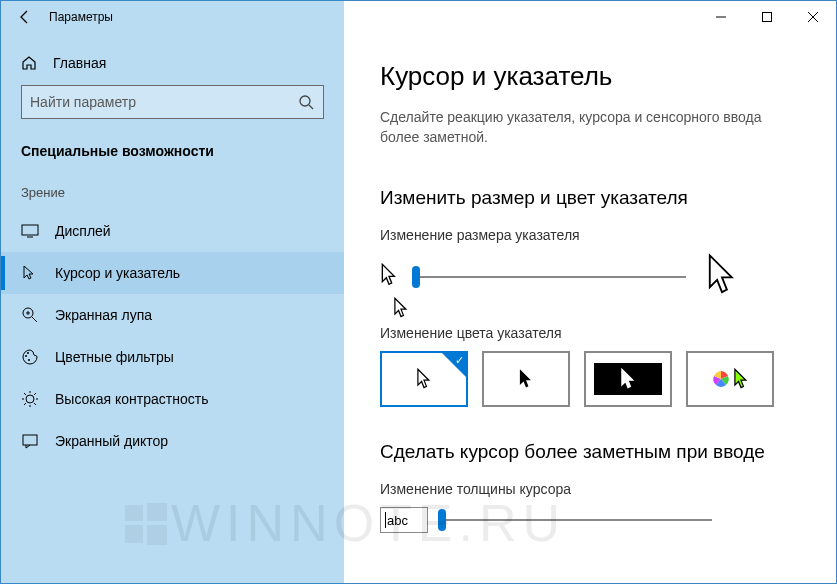 This screenshot has height=584, width=837. I want to click on pointer-color-white: ✓, so click(424, 379).